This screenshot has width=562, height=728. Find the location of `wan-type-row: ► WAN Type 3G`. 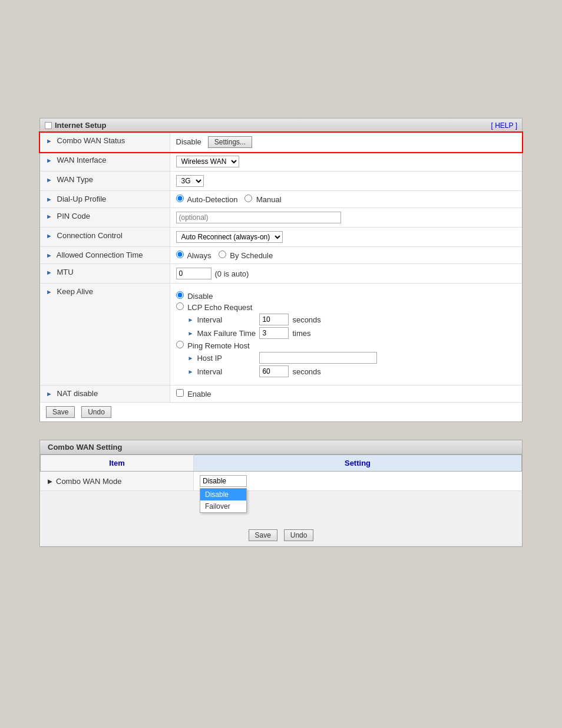

wan-type-row: ► WAN Type 3G is located at coordinates (281, 182).